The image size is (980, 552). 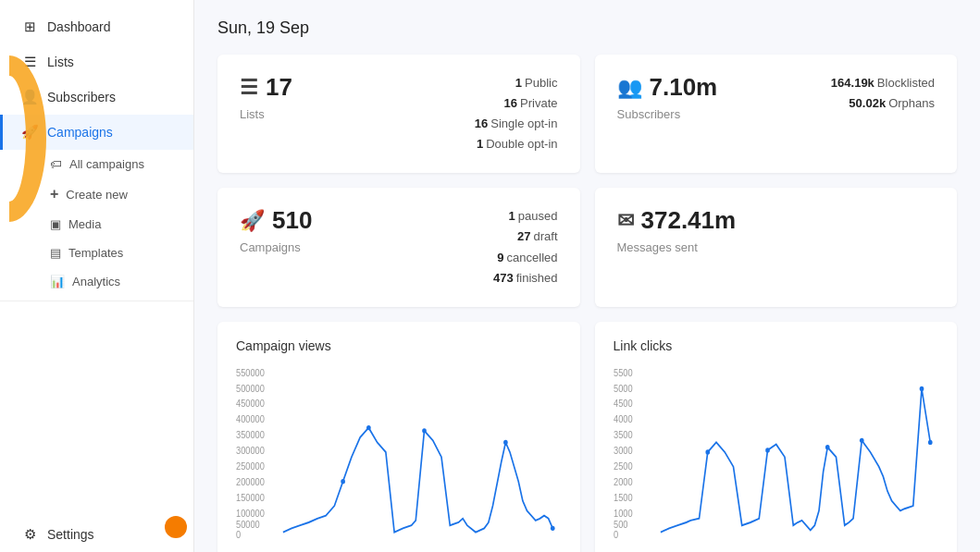 I want to click on y-label: 4500, so click(x=624, y=404).